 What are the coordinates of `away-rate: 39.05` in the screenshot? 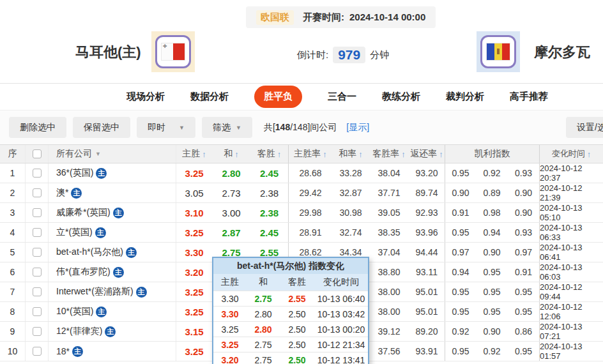 It's located at (389, 213).